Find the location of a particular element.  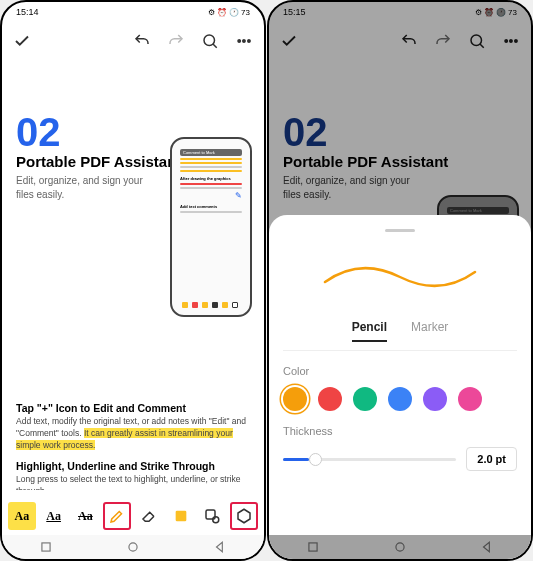

nav-recent-icon is located at coordinates (46, 547).